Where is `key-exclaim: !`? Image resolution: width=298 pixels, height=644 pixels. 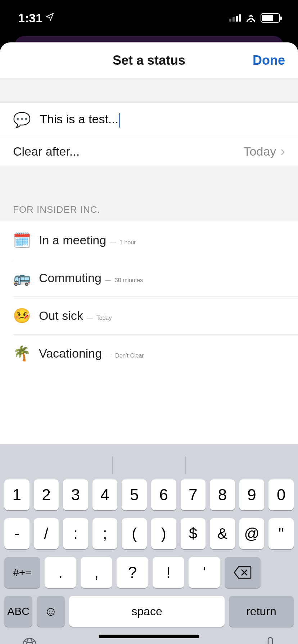 key-exclaim: ! is located at coordinates (168, 572).